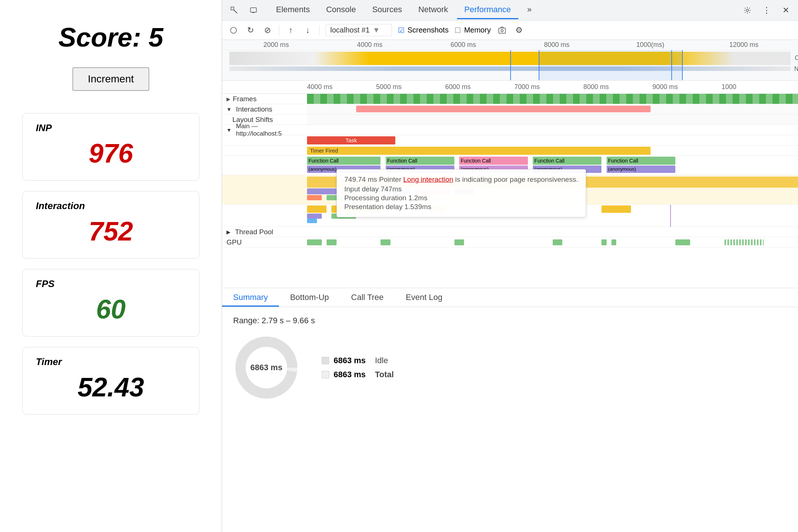 The image size is (798, 532). Describe the element at coordinates (641, 169) in the screenshot. I see `fn-call-5-anon: (anonymous)` at that location.